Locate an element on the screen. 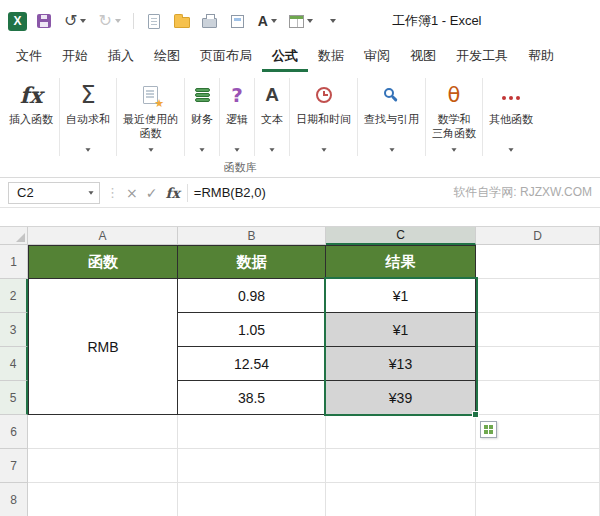 The height and width of the screenshot is (516, 600). col-header-c: C is located at coordinates (401, 236).